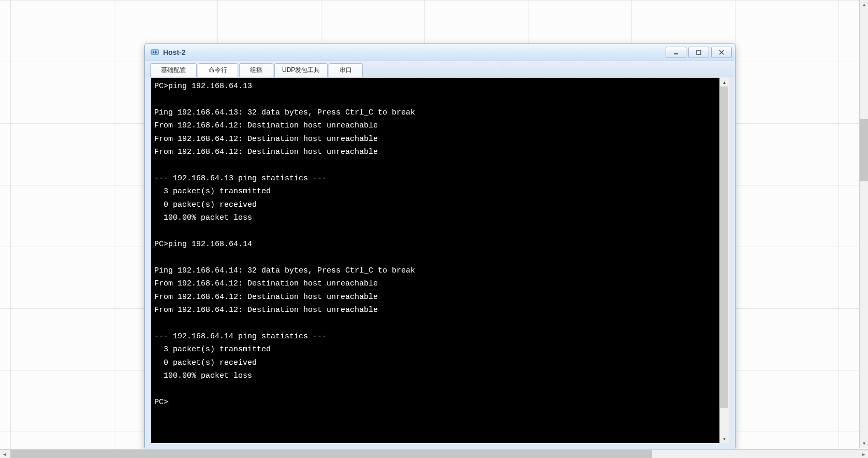 The image size is (868, 458). Describe the element at coordinates (699, 52) in the screenshot. I see `window-controls` at that location.